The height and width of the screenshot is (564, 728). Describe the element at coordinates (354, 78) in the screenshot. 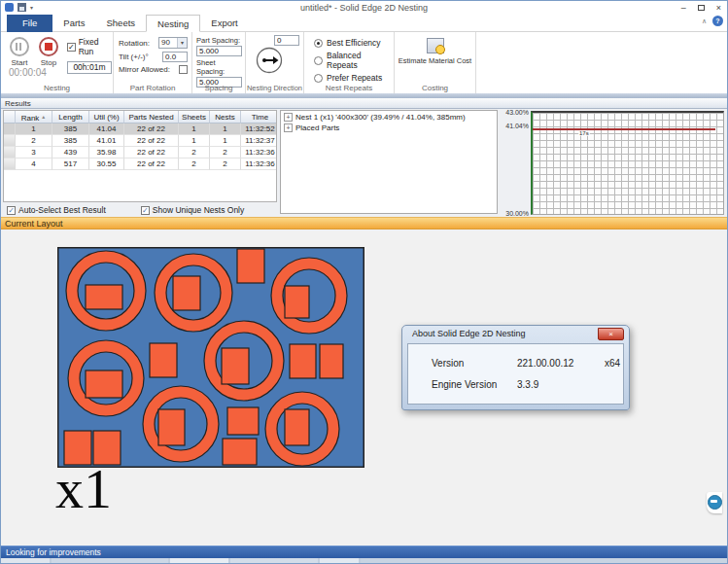

I see `radio-prefer-repeats: Prefer Repeats` at that location.